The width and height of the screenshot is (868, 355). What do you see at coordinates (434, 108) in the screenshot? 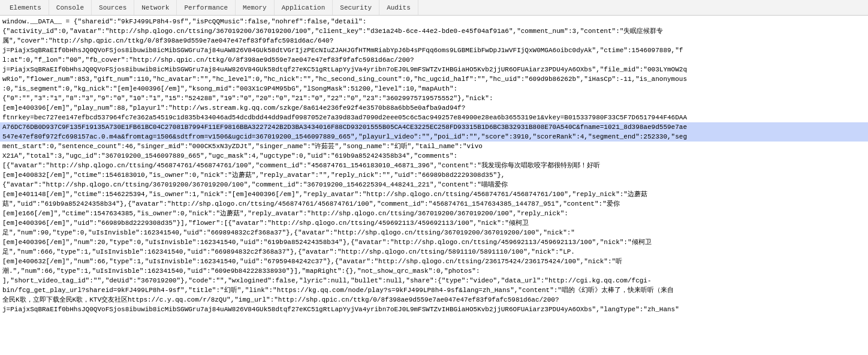
I see `code-line: [em]e400396[/em]","play_num":88,"playurl…` at bounding box center [434, 108].